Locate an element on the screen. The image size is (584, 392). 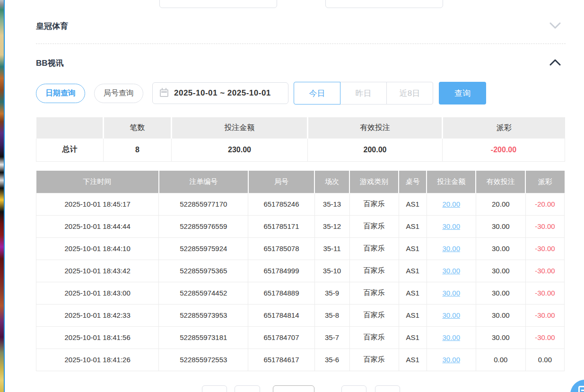
cell-session: 35-12 is located at coordinates (332, 226).